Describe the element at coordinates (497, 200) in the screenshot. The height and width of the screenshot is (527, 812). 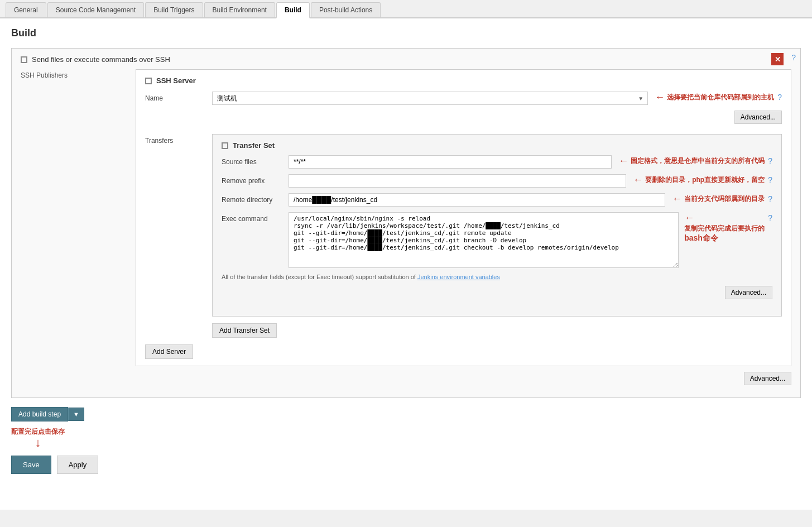
I see `remote-directory-row: Remote directory ← 当前分支代码部属到的目录 ?` at that location.